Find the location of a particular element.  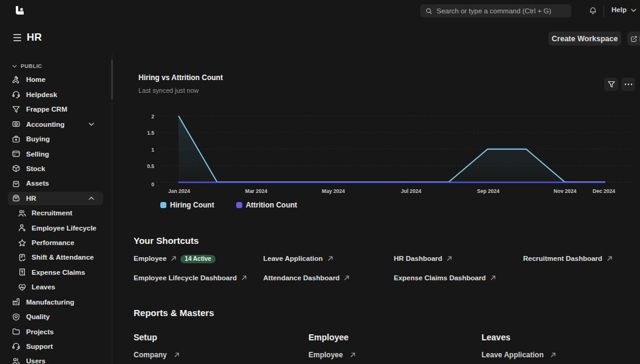

svg-text: 0 is located at coordinates (153, 184).